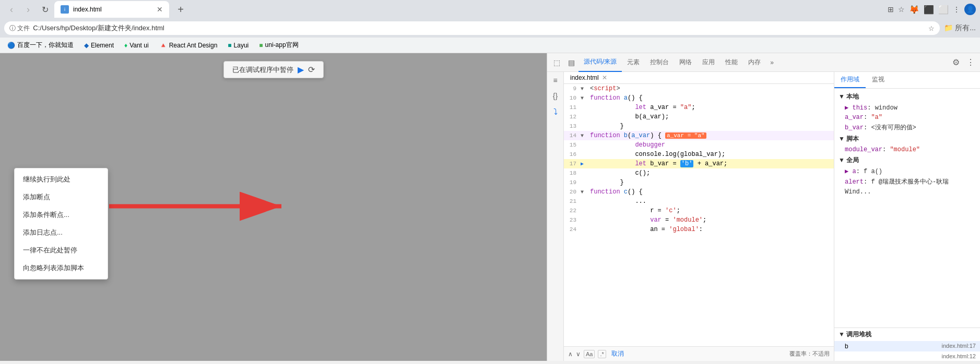  I want to click on nav-reload: ↻, so click(45, 9).